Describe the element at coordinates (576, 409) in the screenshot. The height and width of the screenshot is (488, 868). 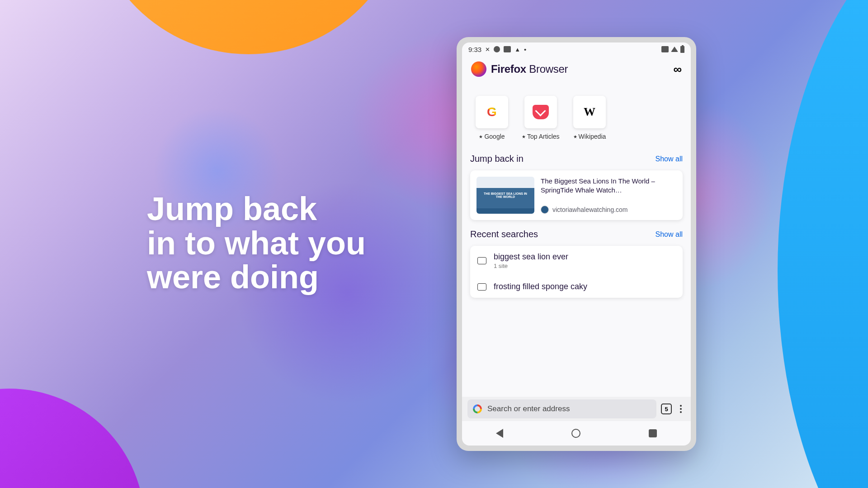
I see `browser-toolbar: Search or enter address 5` at that location.